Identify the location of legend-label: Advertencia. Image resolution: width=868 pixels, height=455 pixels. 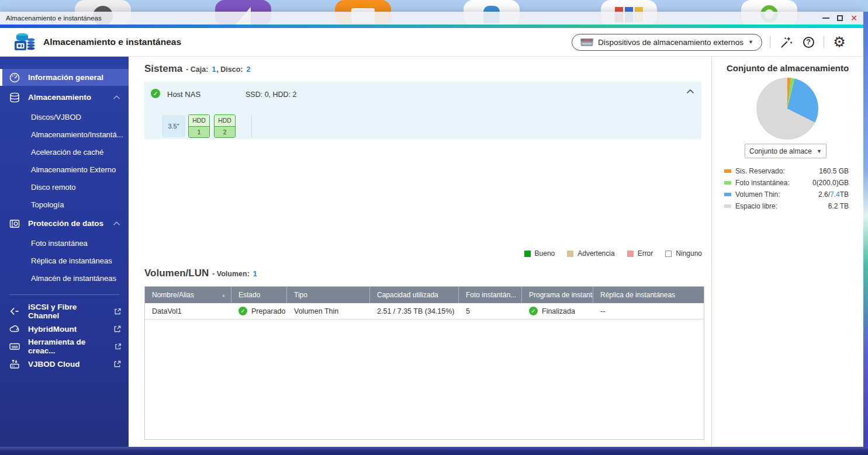
(596, 253).